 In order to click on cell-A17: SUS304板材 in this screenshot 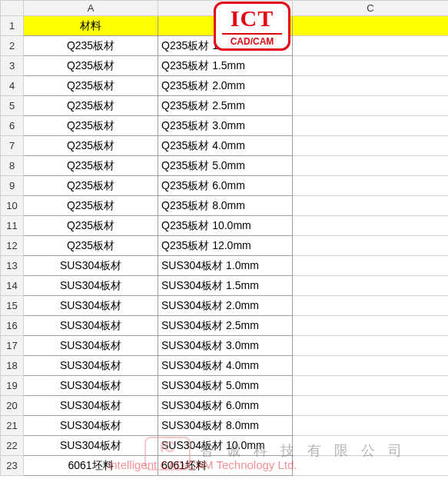, I will do `click(91, 346)`.